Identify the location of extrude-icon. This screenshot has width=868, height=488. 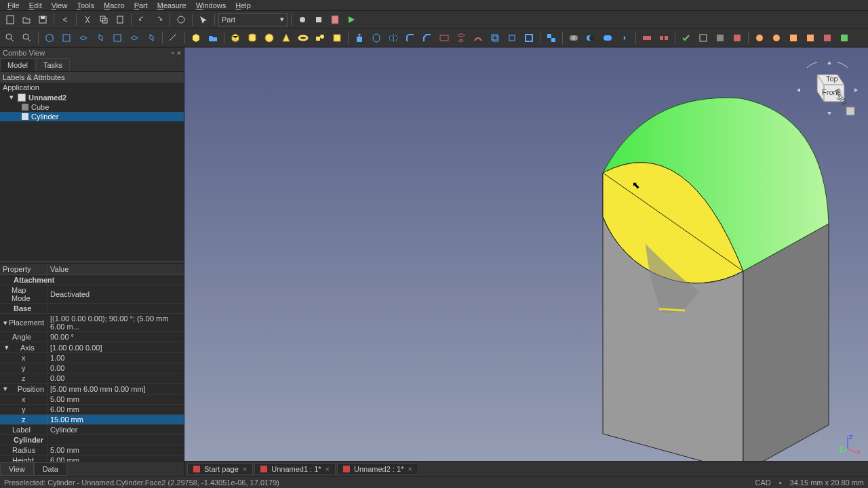
(359, 38).